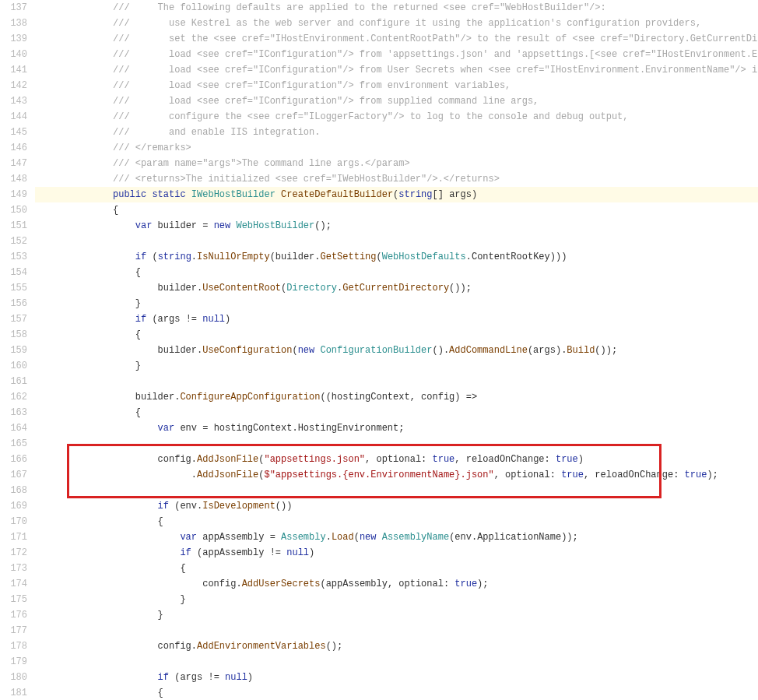 The height and width of the screenshot is (700, 758). What do you see at coordinates (282, 584) in the screenshot?
I see `token: AddUserSecrets` at bounding box center [282, 584].